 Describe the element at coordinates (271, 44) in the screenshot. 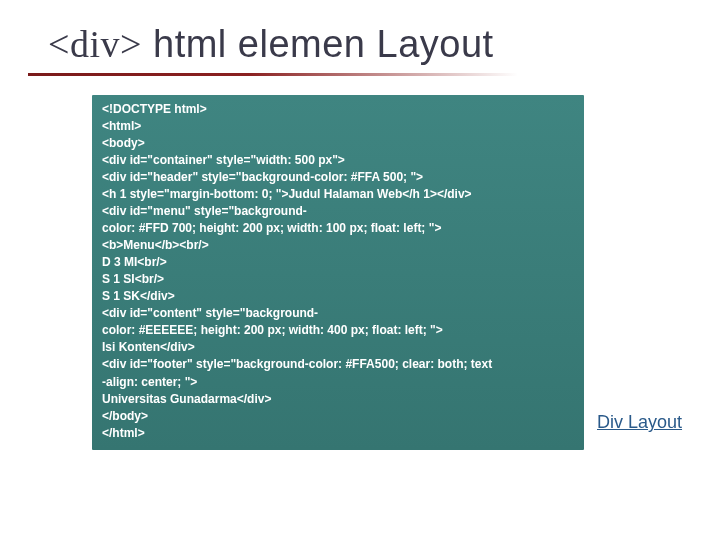

I see `slide-title: <div> html elemen Layout` at that location.